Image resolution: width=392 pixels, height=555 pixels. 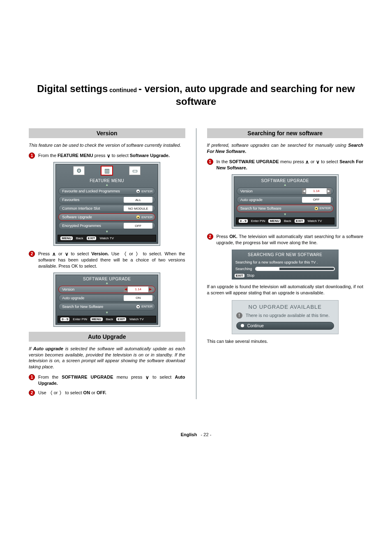 I want to click on spinner: ◀1.14▶, so click(x=138, y=289).